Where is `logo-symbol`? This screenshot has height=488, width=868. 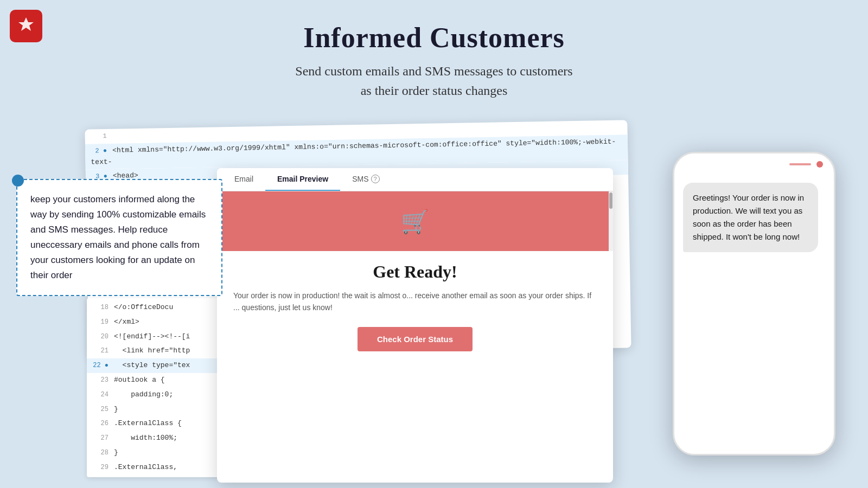
logo-symbol is located at coordinates (26, 26).